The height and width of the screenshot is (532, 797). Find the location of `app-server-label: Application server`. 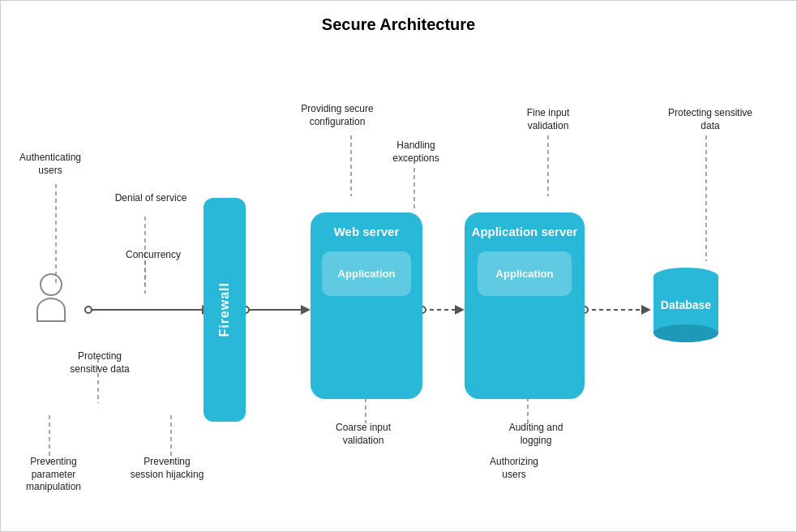

app-server-label: Application server is located at coordinates (525, 232).